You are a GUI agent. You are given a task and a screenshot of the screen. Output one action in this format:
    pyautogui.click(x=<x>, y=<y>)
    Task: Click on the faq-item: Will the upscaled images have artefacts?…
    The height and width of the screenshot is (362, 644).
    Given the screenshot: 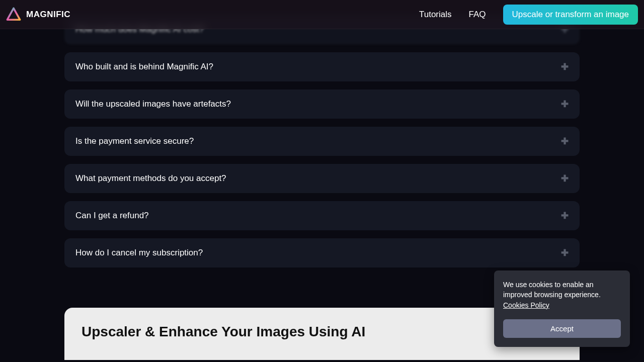 What is the action you would take?
    pyautogui.click(x=322, y=104)
    